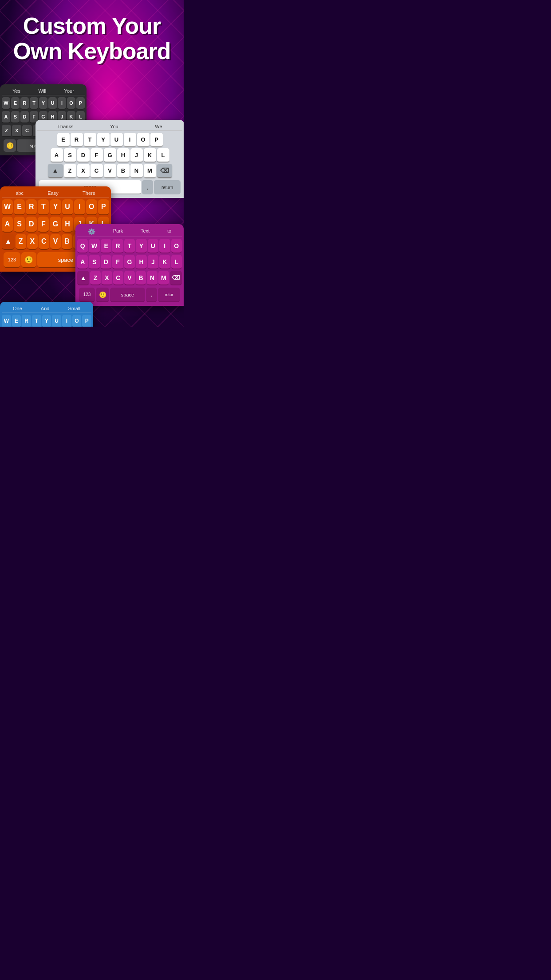  Describe the element at coordinates (137, 171) in the screenshot. I see `wkey-n: N` at that location.